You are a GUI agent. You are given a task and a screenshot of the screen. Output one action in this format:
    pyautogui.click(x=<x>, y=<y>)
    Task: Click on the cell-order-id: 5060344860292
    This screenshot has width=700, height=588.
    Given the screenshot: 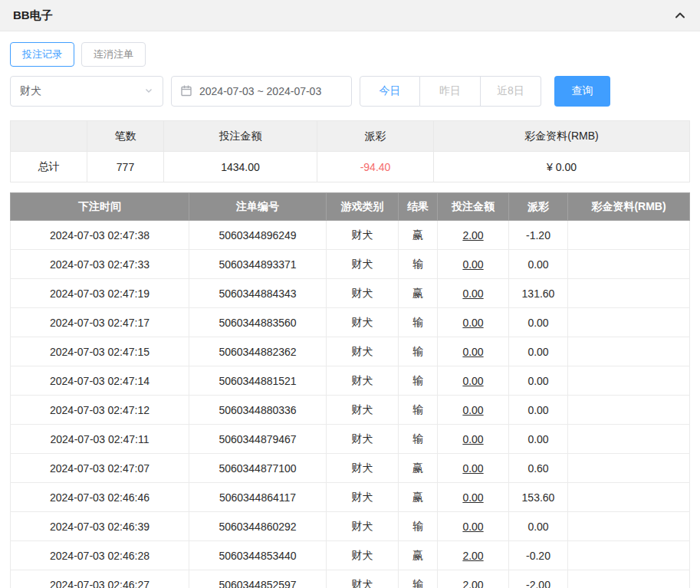 What is the action you would take?
    pyautogui.click(x=258, y=527)
    